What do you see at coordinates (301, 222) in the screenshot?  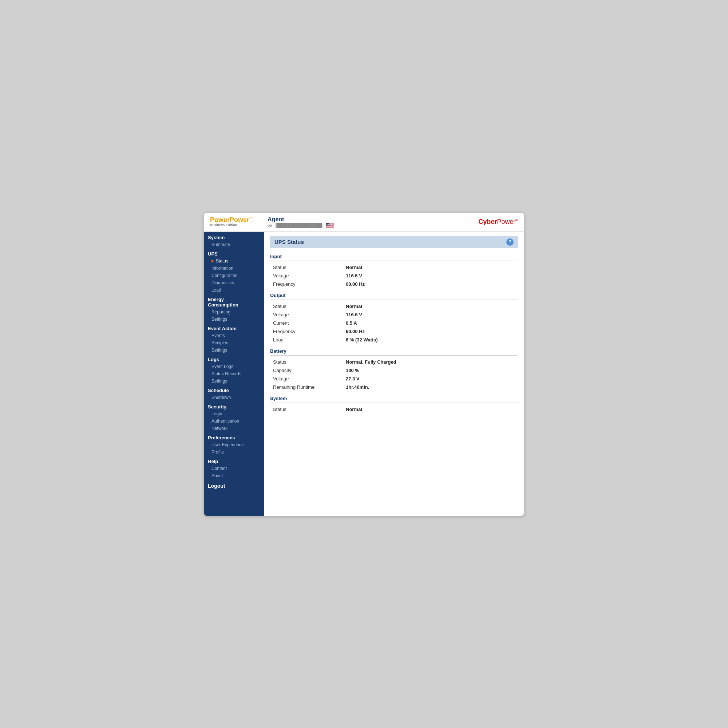 I see `header-agent: Agent on ████████████████ ★★★★★★★` at bounding box center [301, 222].